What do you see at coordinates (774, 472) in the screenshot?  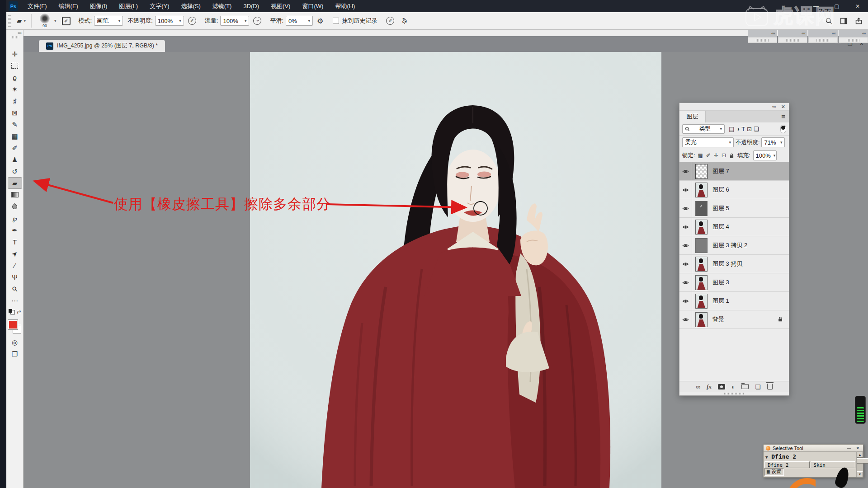 I see `settings-button: ≣ 设置` at bounding box center [774, 472].